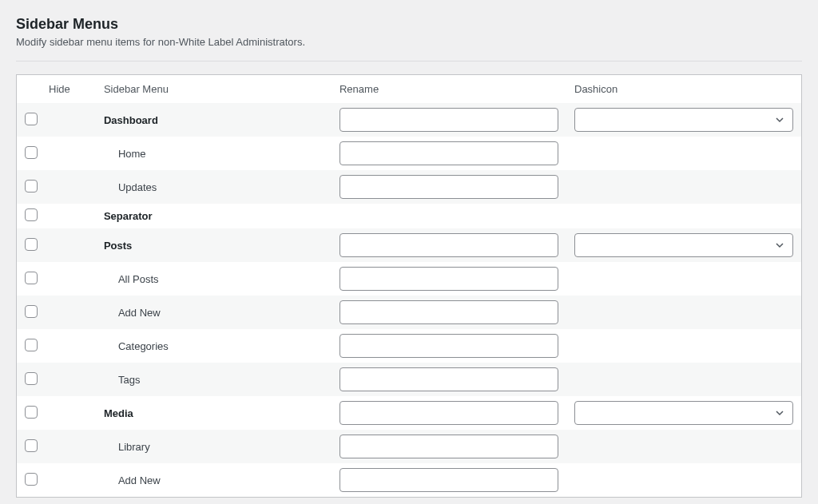 The width and height of the screenshot is (818, 504). What do you see at coordinates (409, 245) in the screenshot?
I see `table-row: Posts` at bounding box center [409, 245].